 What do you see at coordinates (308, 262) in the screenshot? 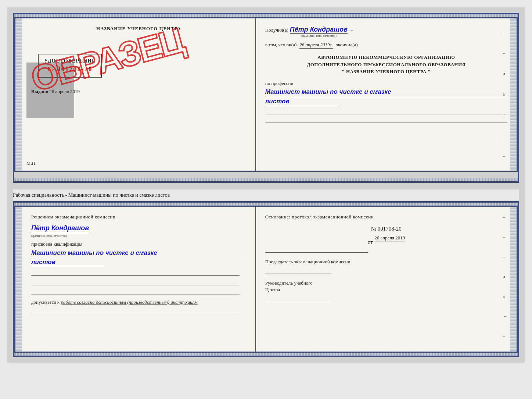
I see `chairman-line1: Председатель экзаменационной комиссии` at bounding box center [308, 262].